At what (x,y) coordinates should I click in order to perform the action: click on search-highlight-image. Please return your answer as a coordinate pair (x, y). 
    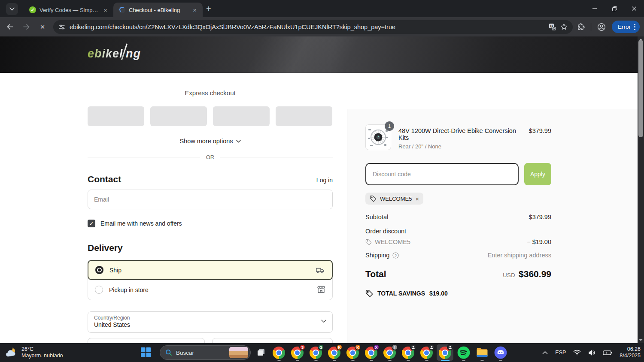
    Looking at the image, I should click on (239, 353).